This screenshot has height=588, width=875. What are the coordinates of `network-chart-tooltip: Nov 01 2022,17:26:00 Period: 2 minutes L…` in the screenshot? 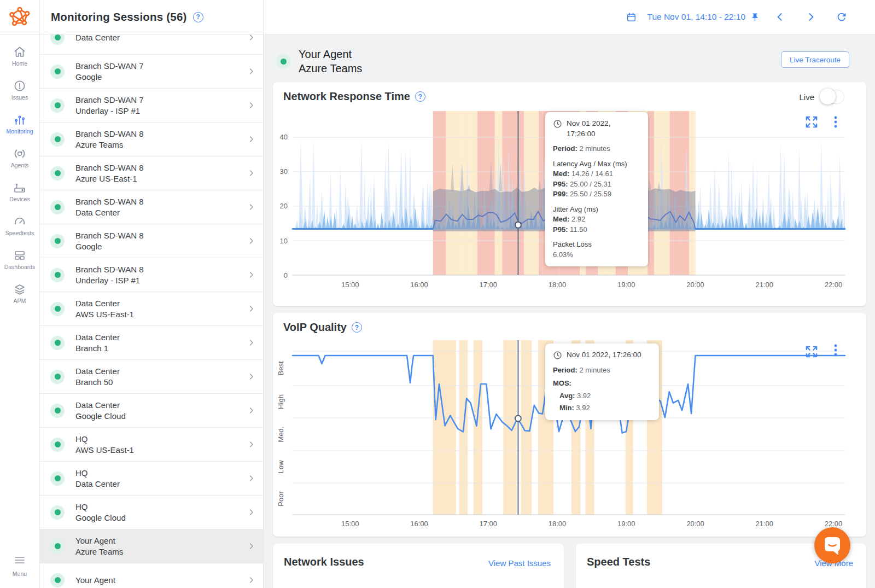 It's located at (597, 189).